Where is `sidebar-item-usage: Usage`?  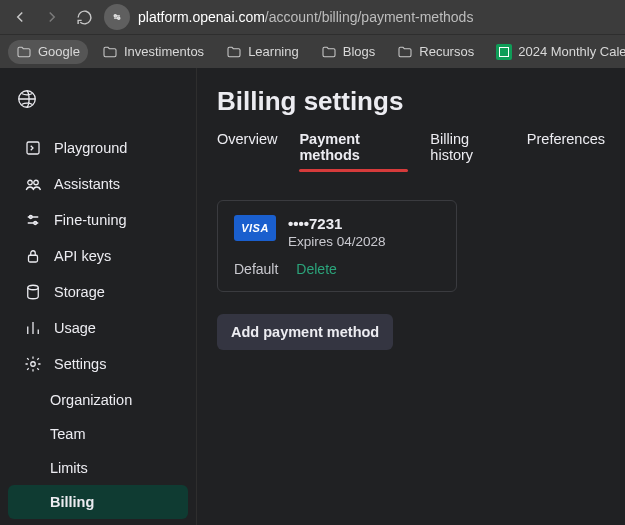
sidebar-item-usage: Usage is located at coordinates (98, 328).